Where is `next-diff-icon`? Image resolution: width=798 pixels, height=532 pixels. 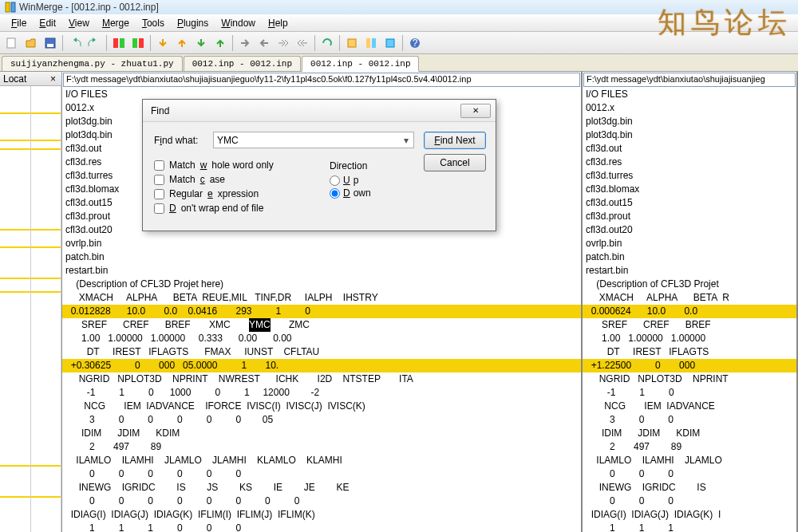 next-diff-icon is located at coordinates (163, 43).